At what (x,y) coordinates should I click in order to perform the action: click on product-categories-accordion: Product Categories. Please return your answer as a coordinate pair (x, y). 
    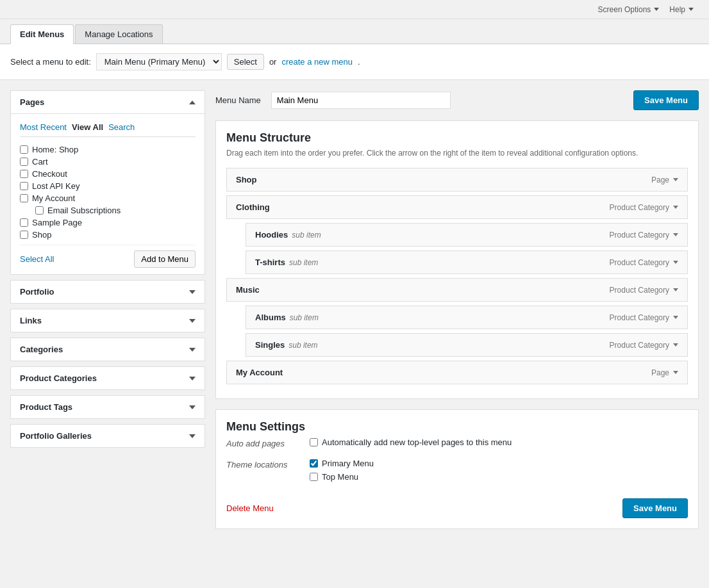
    Looking at the image, I should click on (108, 378).